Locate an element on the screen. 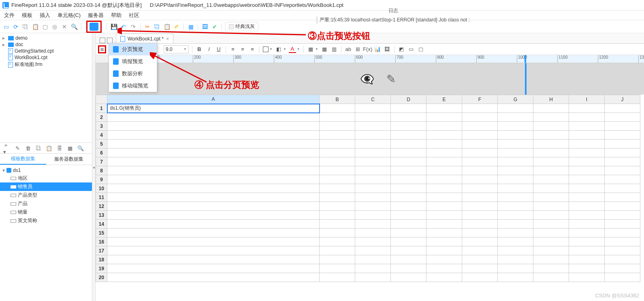  close-icon: ✕ is located at coordinates (64, 27).